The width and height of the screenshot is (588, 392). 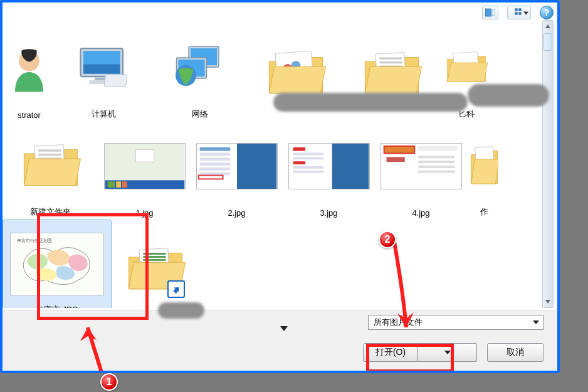 I want to click on open-split-button: 打开(O), so click(x=420, y=352).